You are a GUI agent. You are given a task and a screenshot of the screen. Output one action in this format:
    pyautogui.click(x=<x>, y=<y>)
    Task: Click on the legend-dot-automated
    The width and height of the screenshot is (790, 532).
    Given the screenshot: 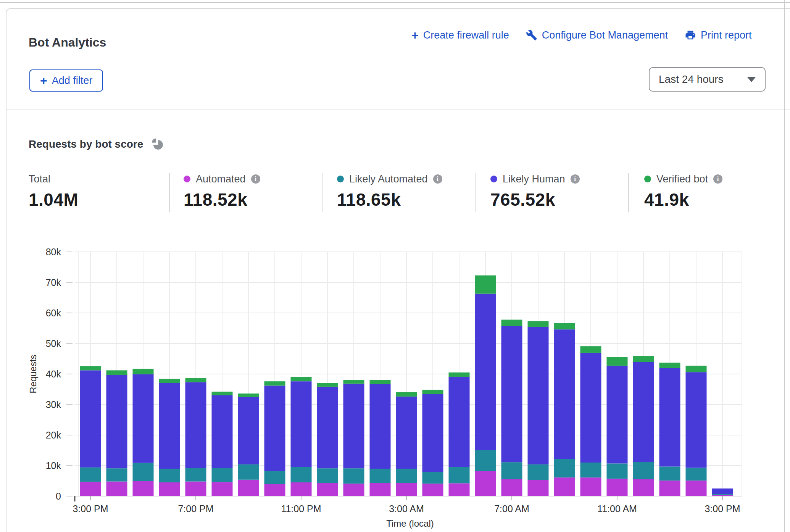 What is the action you would take?
    pyautogui.click(x=187, y=179)
    